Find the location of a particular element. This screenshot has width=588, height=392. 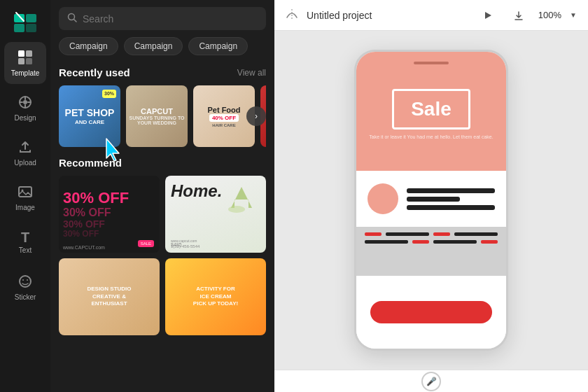

project-icon is located at coordinates (292, 15).